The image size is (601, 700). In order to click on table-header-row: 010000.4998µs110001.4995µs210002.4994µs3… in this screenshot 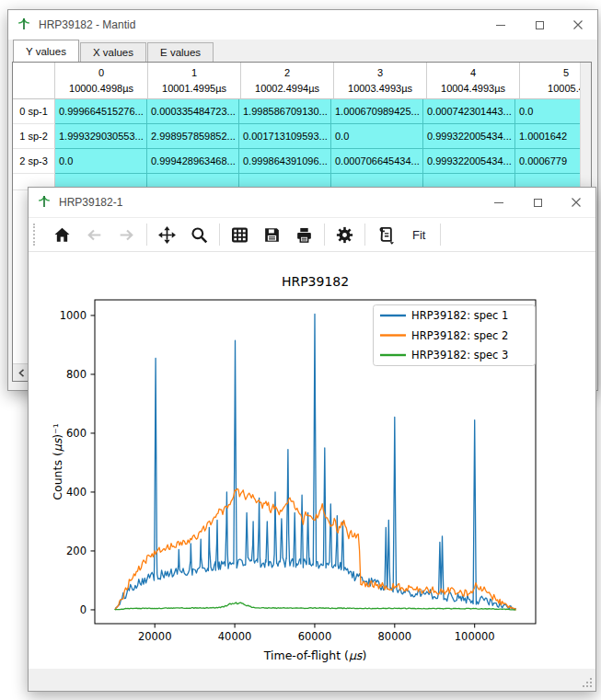, I will do `click(296, 81)`.